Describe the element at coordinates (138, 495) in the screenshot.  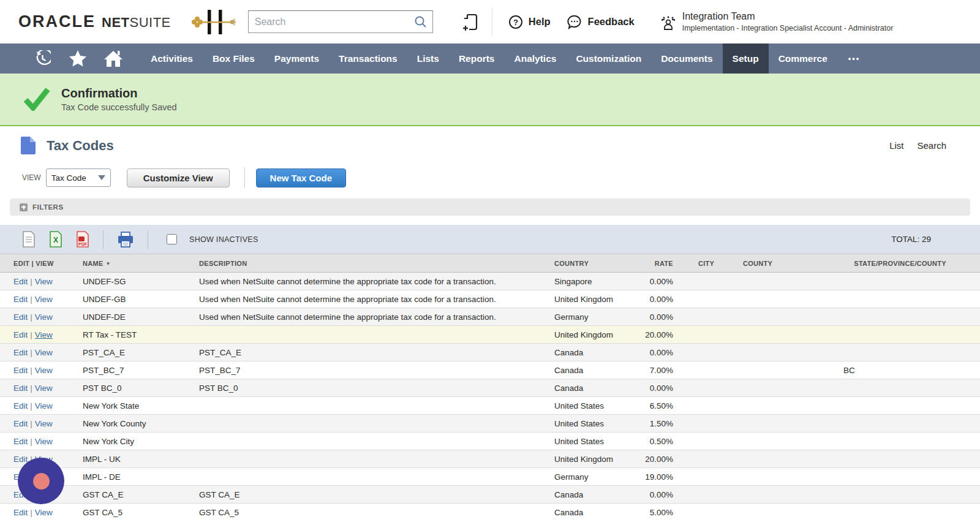
I see `name-cell: GST CA_E` at that location.